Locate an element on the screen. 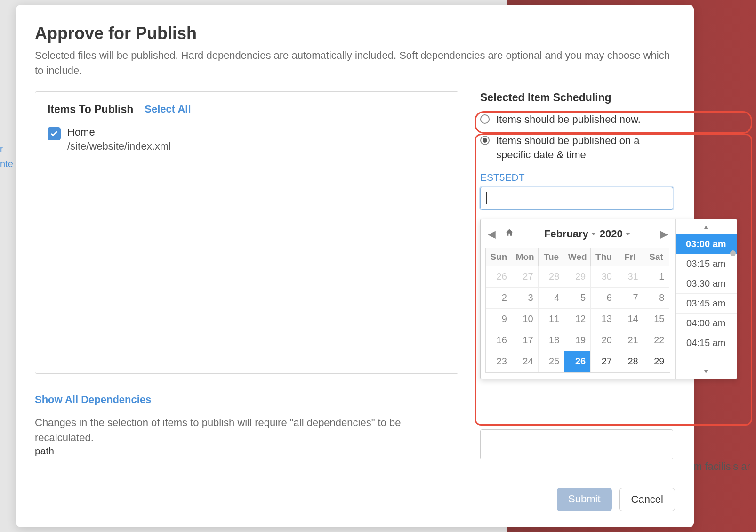  time-slot: 03:30 am is located at coordinates (706, 284).